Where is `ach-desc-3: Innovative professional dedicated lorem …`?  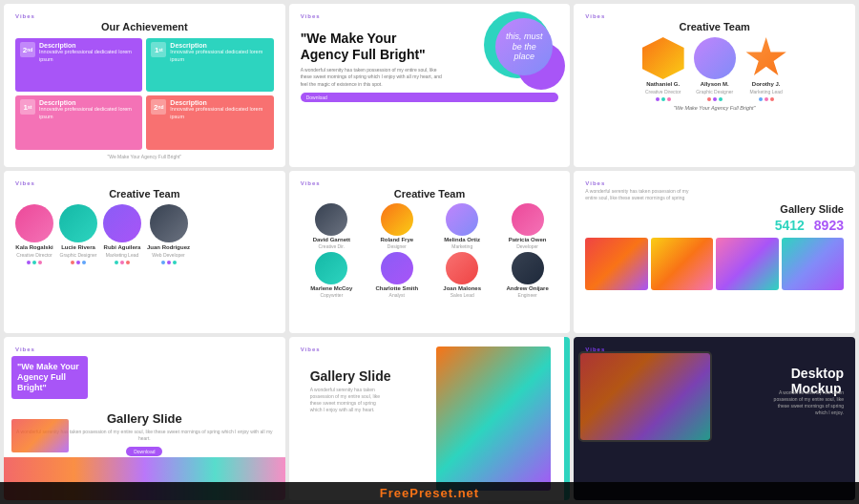 ach-desc-3: Innovative professional dedicated lorem … is located at coordinates (88, 113).